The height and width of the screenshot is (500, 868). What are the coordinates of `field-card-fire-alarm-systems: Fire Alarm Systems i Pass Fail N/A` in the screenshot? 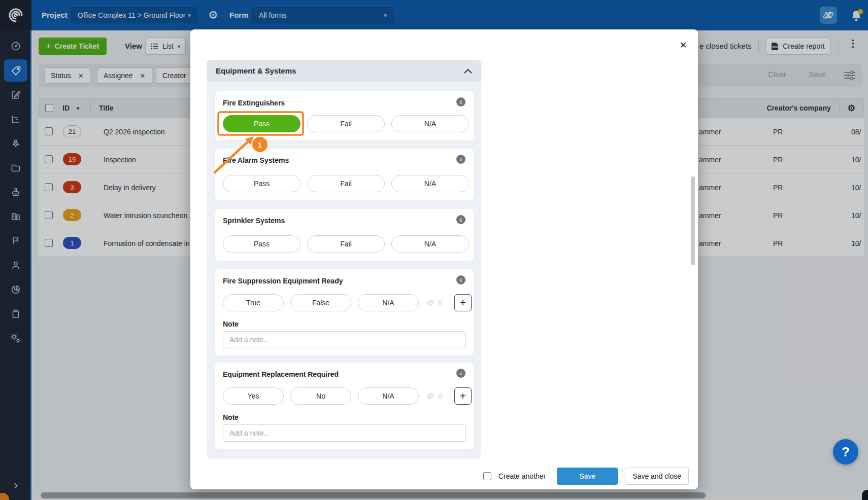 It's located at (344, 174).